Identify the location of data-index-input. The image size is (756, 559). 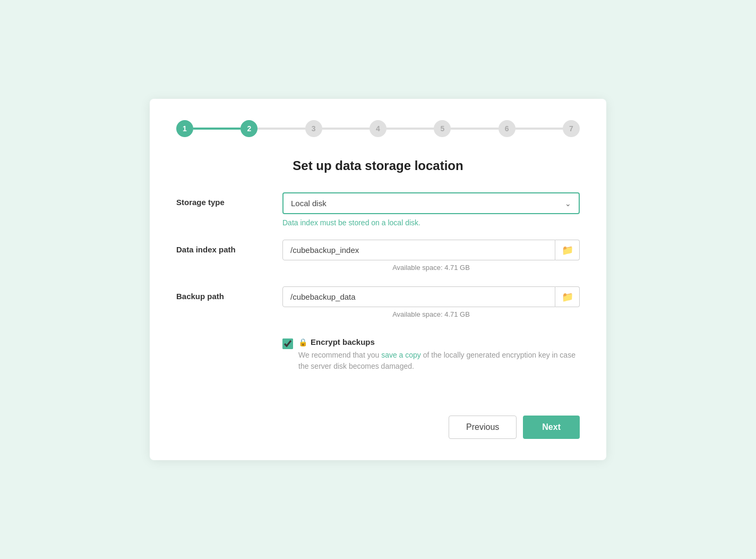
(419, 250).